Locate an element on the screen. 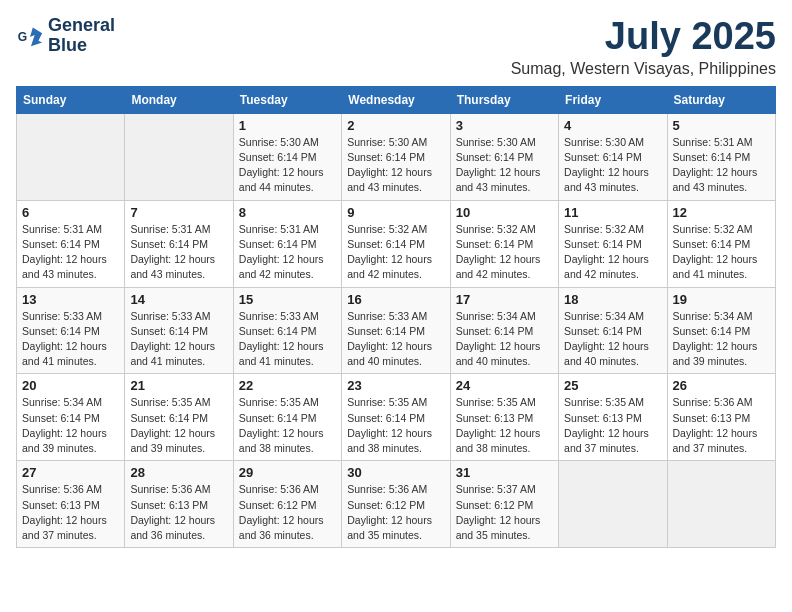 The height and width of the screenshot is (612, 792). calendar-cell: 10Sunrise: 5:32 AMSunset: 6:14 PMDayligh… is located at coordinates (504, 244).